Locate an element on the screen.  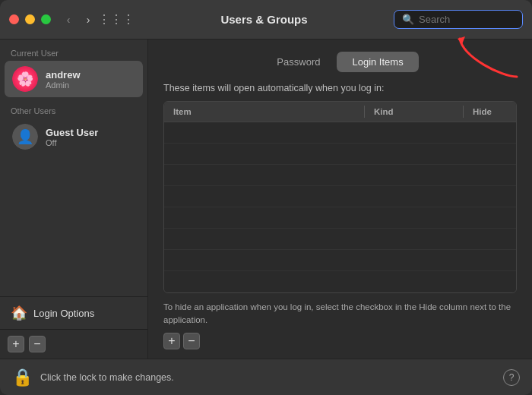
grid-icon: ⋮⋮⋮ is located at coordinates (116, 20).